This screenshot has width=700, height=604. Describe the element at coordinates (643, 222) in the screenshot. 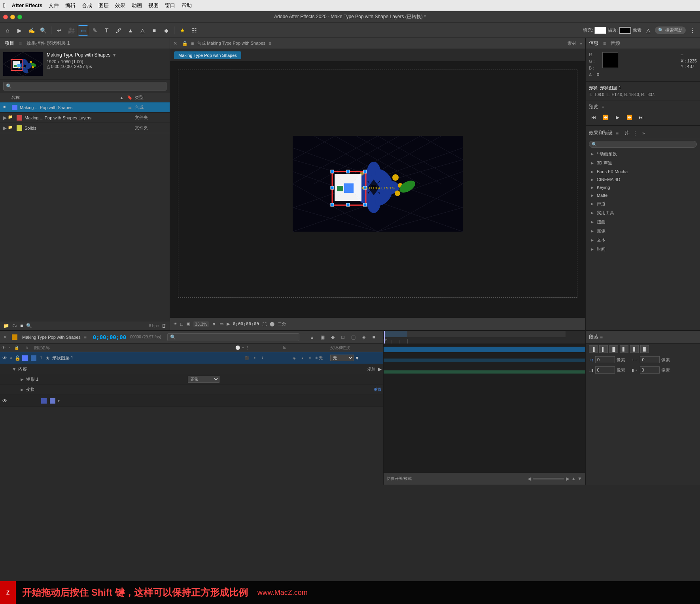

I see `effects-item-distort: ► 扭曲` at that location.